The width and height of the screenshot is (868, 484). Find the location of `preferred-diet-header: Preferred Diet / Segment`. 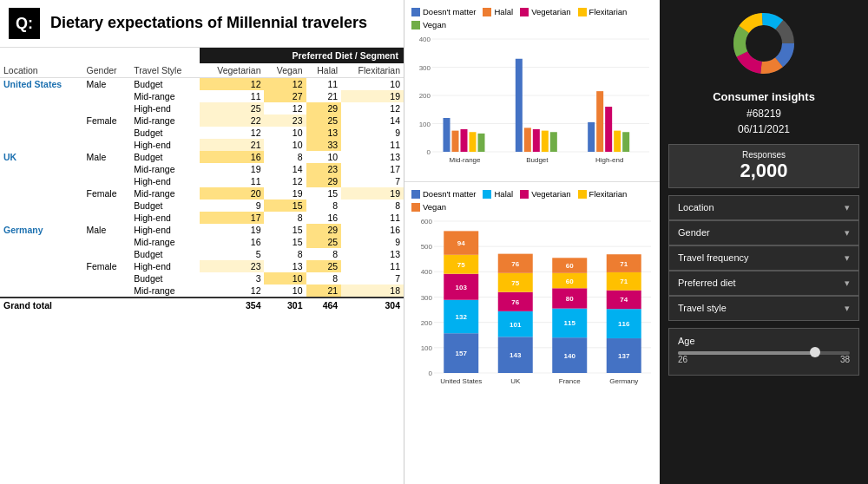

preferred-diet-header: Preferred Diet / Segment is located at coordinates (302, 56).